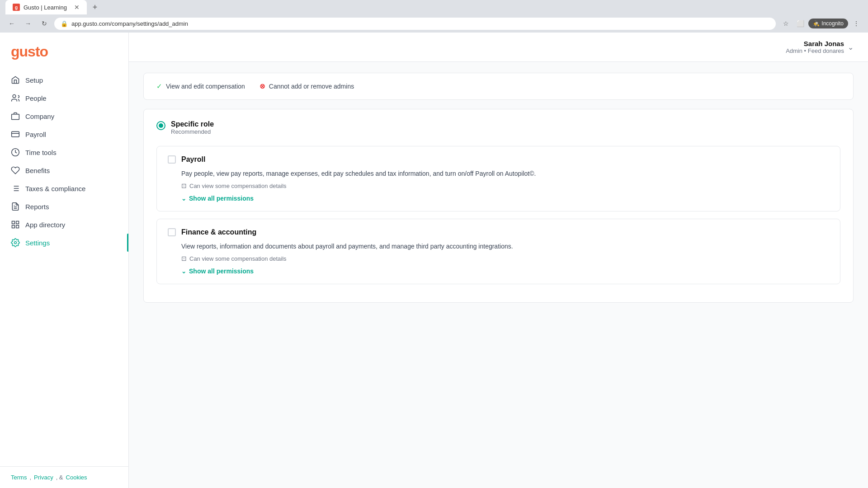 Image resolution: width=868 pixels, height=488 pixels. I want to click on address-actions: ☆ ⬜ 🕵 Incognito ⋮, so click(821, 23).